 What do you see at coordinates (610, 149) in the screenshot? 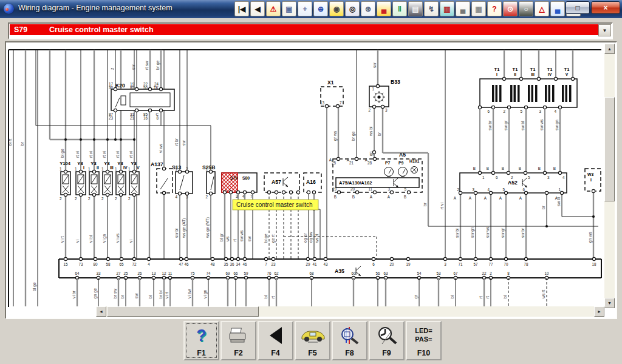
I see `vertical-scroll-thumb` at bounding box center [610, 149].